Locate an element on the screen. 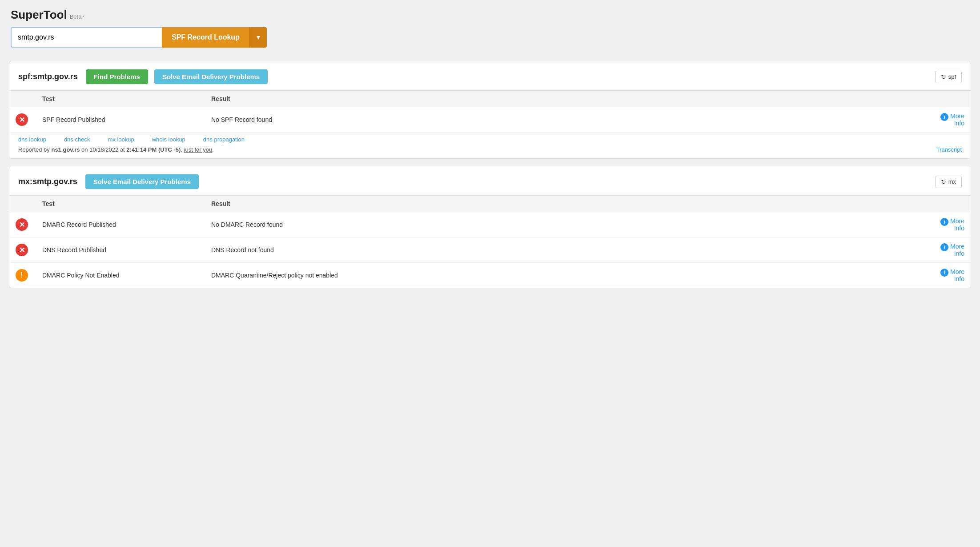 The image size is (980, 547). result-cell: DMARC Quarantine/Reject policy not enabl… is located at coordinates (566, 276).